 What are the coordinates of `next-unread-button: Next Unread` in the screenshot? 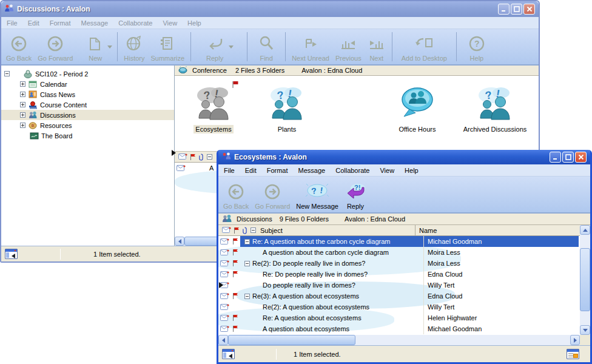 It's located at (311, 47).